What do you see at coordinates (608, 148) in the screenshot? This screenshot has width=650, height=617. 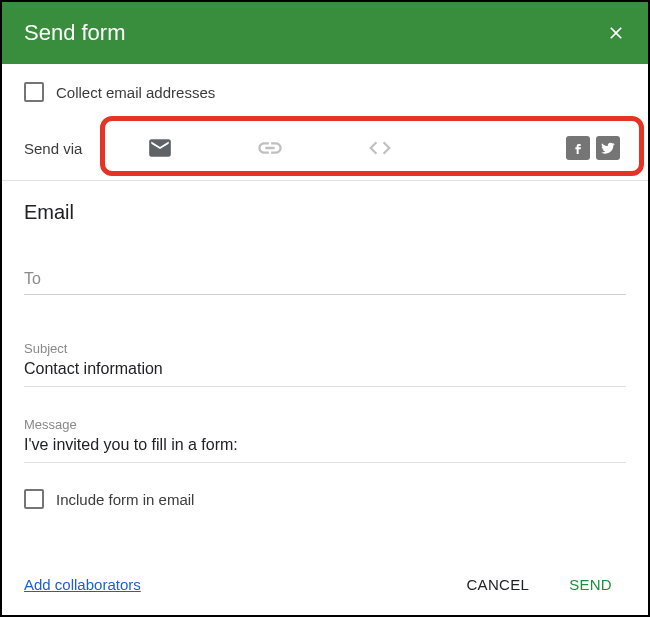 I see `twitter-share-button` at bounding box center [608, 148].